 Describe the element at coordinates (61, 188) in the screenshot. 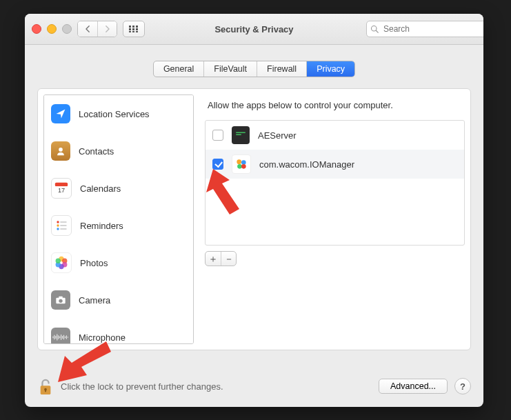

I see `calendars-icon: 17` at that location.